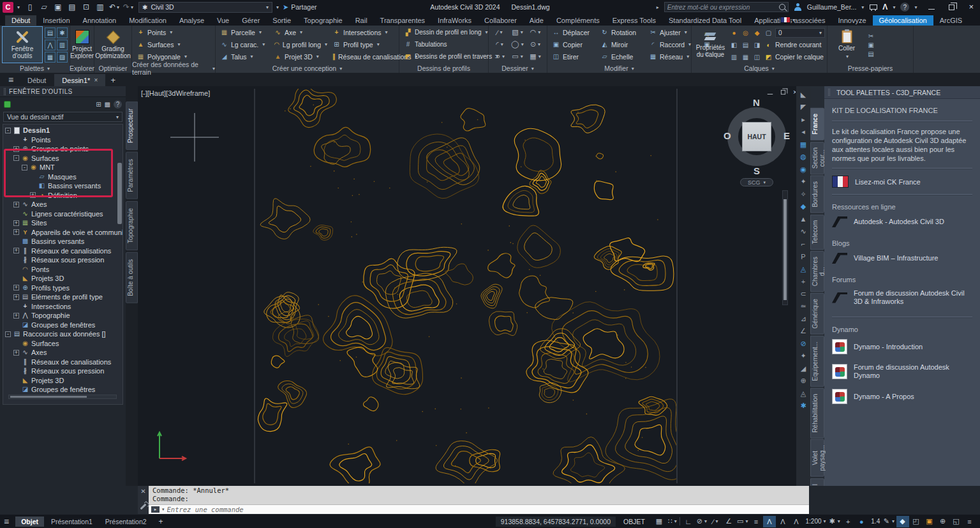  I want to click on viewport-controls-label: [-][Haut][3dWireframe], so click(175, 93).